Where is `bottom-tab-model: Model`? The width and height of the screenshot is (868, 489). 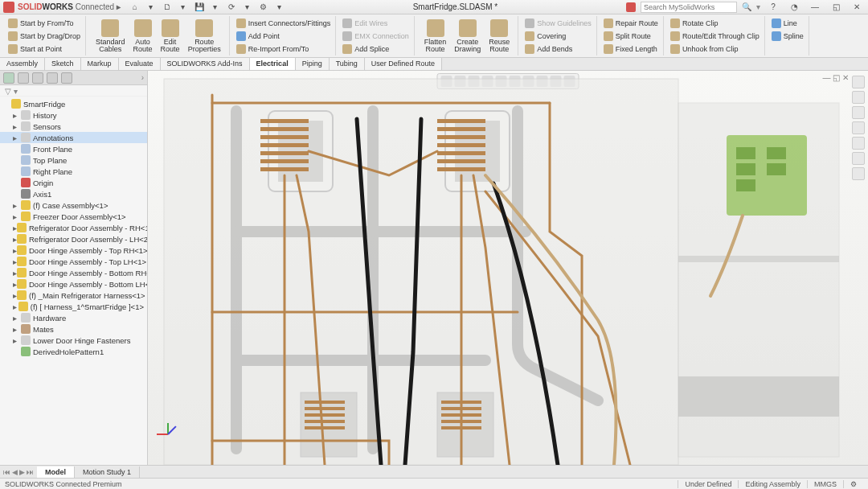
bottom-tab-model: Model is located at coordinates (56, 472).